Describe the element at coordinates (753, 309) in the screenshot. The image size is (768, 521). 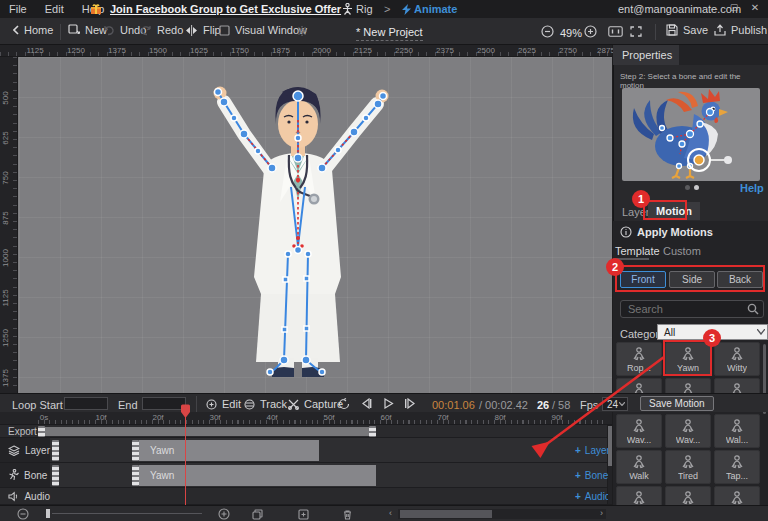
I see `search-icon` at that location.